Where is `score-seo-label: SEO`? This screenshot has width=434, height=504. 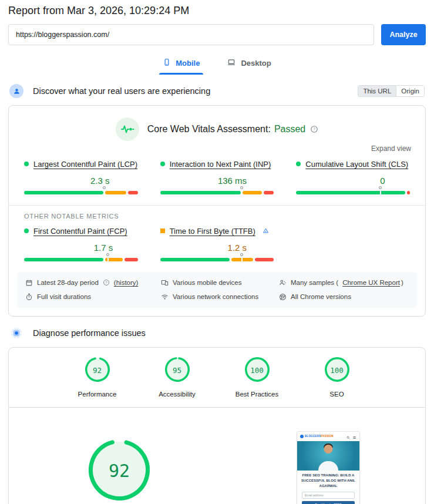
score-seo-label: SEO is located at coordinates (337, 394).